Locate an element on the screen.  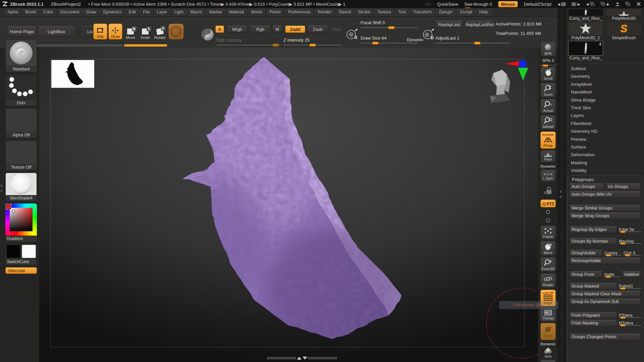
floor-button: Floor is located at coordinates (548, 157).